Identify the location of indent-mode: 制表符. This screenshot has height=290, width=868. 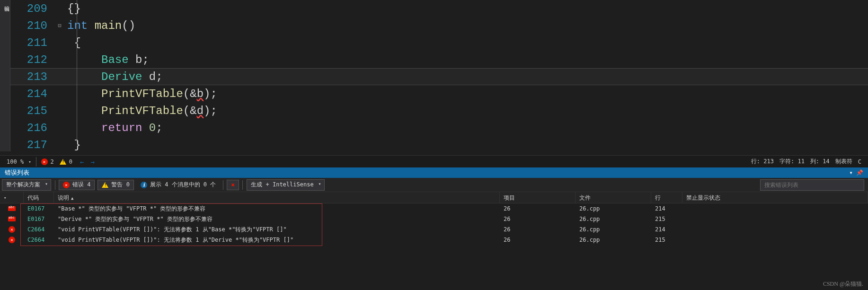
(844, 162).